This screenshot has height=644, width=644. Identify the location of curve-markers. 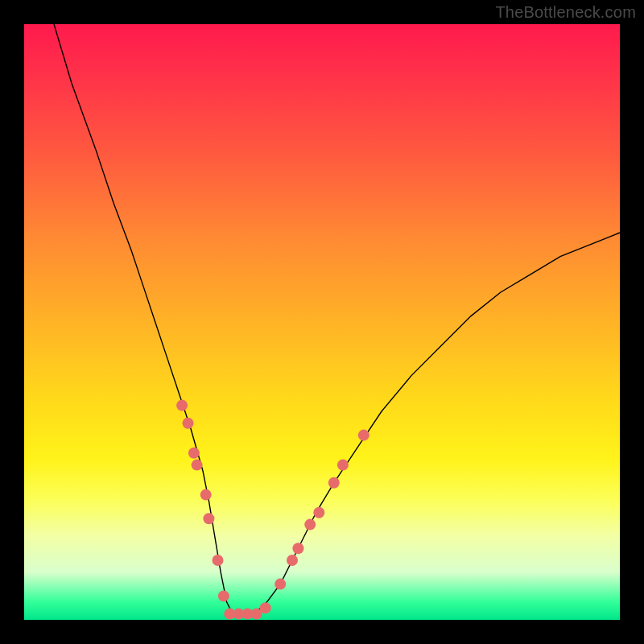
(273, 510).